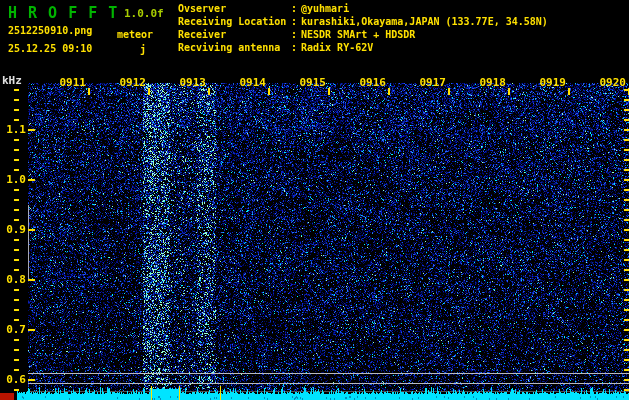 Image resolution: width=629 pixels, height=400 pixels. What do you see at coordinates (234, 22) in the screenshot?
I see `info-label: Receiving Location` at bounding box center [234, 22].